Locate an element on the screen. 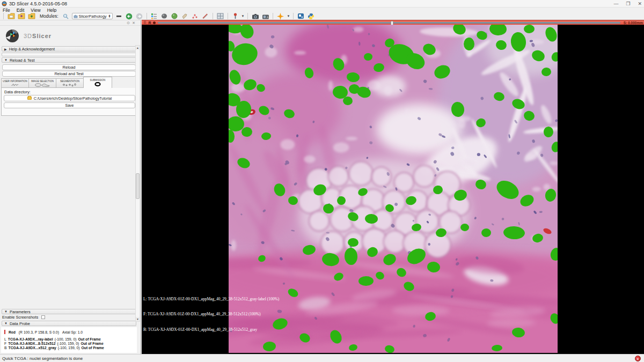 This screenshot has height=362, width=644. menu-help: Help is located at coordinates (52, 10).